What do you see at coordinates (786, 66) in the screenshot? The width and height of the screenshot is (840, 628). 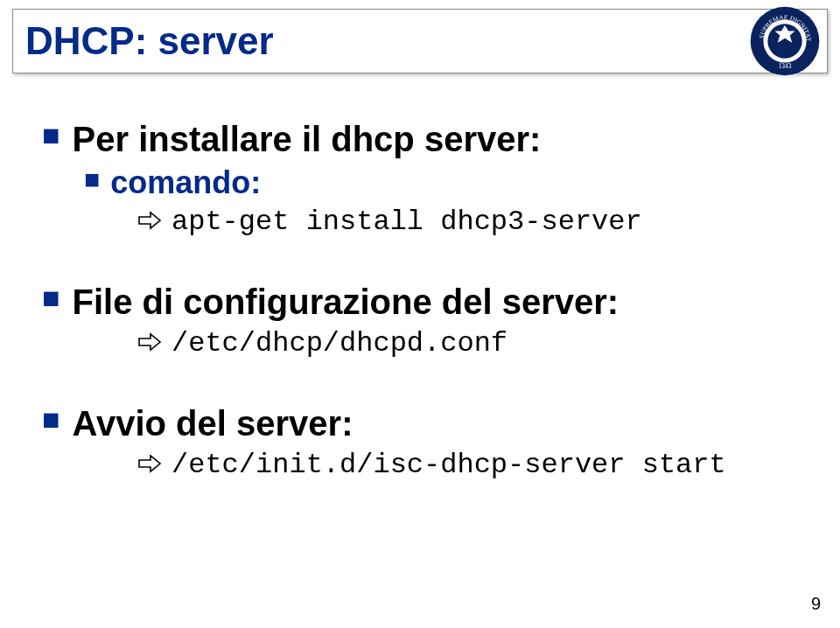 I see `svg-text: 1343` at bounding box center [786, 66].